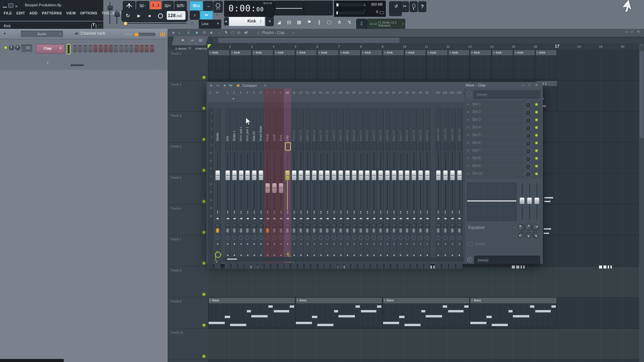  What do you see at coordinates (641, 46) in the screenshot?
I see `scroll-up-icon: ⌃` at bounding box center [641, 46].